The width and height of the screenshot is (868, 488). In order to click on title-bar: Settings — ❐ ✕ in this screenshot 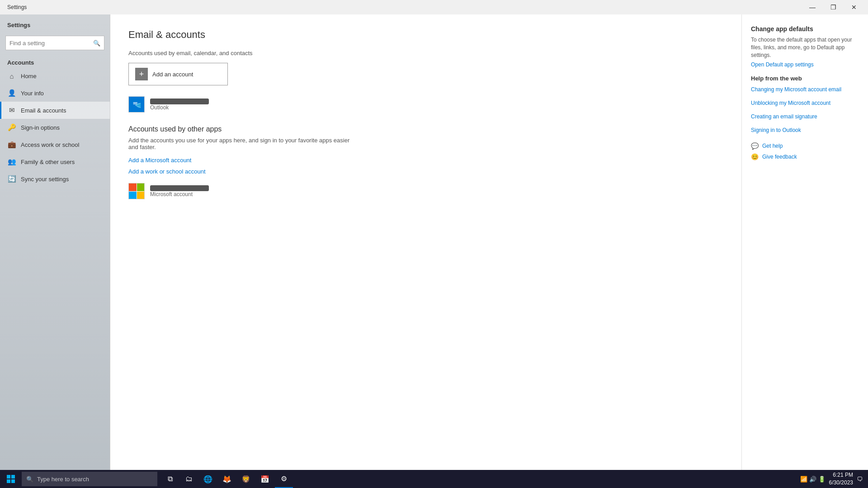, I will do `click(434, 7)`.